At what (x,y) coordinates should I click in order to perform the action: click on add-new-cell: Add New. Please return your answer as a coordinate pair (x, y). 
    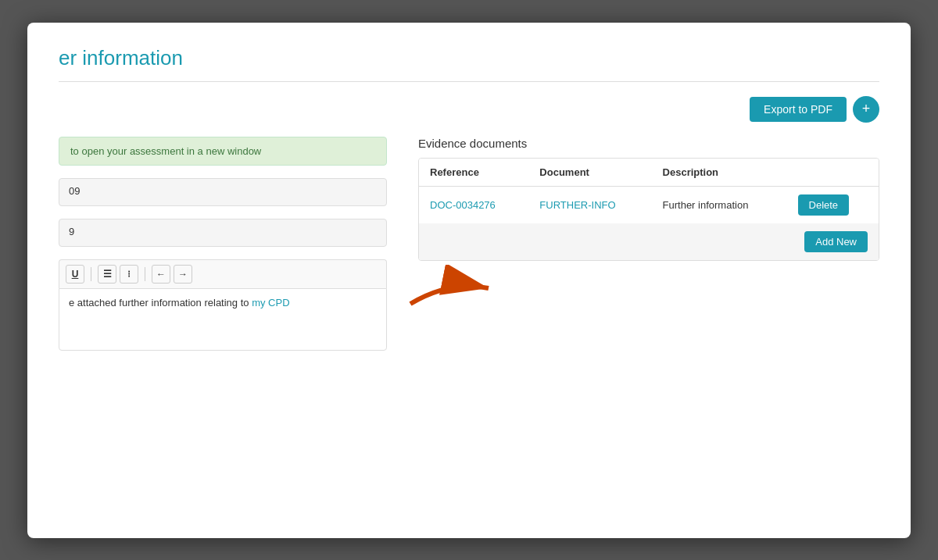
    Looking at the image, I should click on (649, 242).